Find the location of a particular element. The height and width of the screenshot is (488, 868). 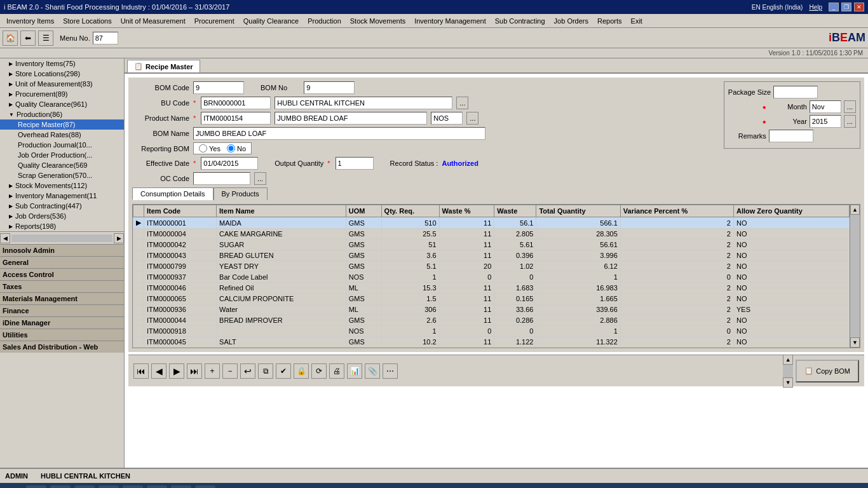

sidebar-item-inventory-management: ▶ Inventory Management(11 is located at coordinates (62, 196).